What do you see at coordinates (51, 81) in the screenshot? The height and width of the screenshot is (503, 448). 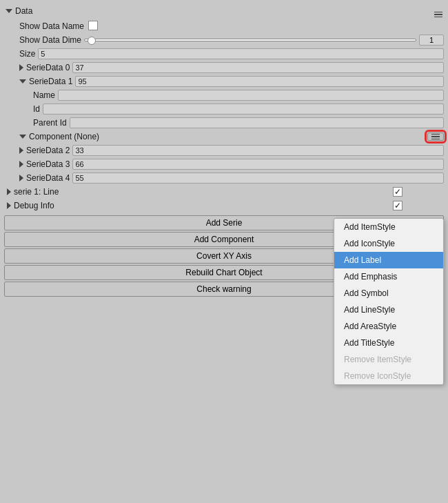 I see `serie-data-1-label: SerieData 1` at bounding box center [51, 81].